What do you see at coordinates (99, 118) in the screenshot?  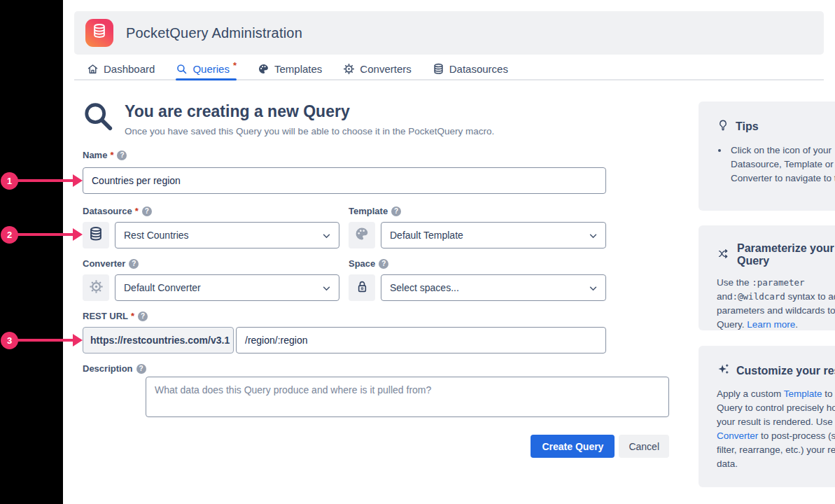 I see `query-page-icon` at bounding box center [99, 118].